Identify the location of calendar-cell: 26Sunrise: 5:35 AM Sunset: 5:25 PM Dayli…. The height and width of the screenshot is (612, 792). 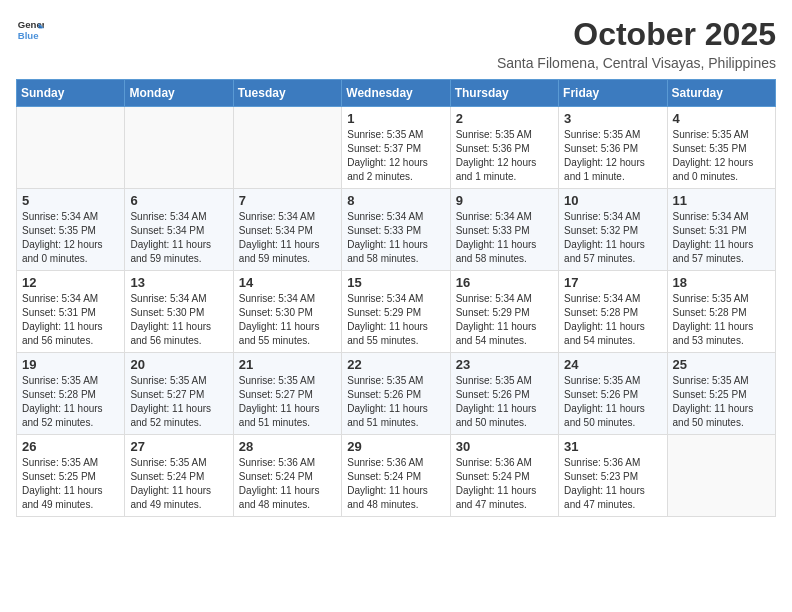
(71, 476).